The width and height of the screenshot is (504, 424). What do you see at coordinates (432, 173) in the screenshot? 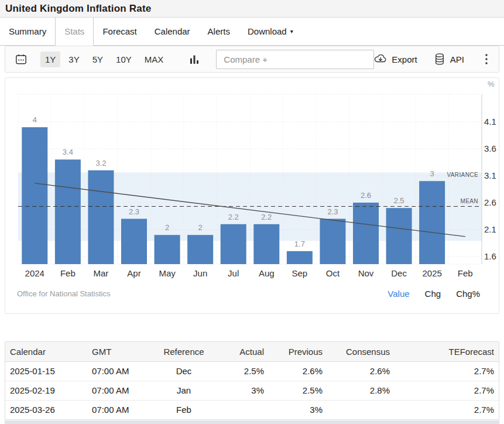
I see `bar-value-label: 3` at bounding box center [432, 173].